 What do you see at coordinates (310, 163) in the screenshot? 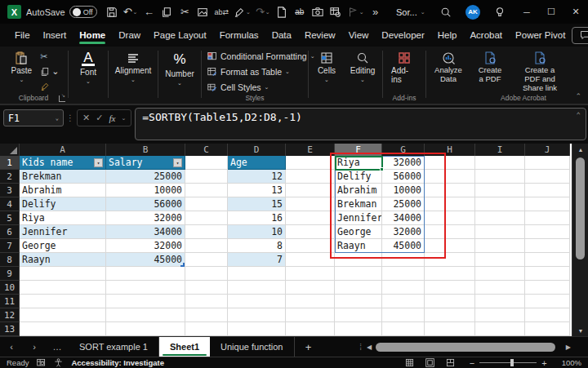
I see `cell-E1` at bounding box center [310, 163].